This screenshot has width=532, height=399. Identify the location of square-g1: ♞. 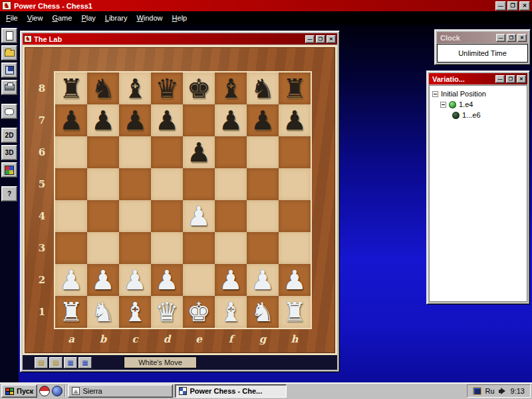
(263, 312).